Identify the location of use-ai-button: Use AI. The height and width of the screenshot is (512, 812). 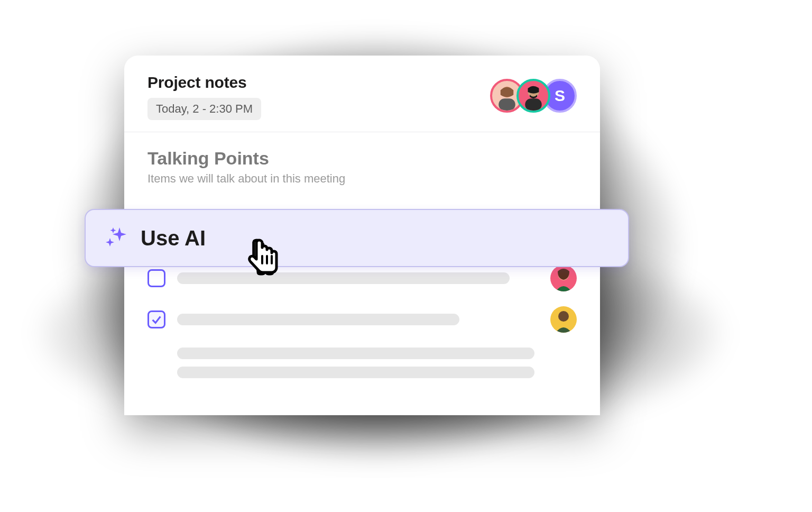
(357, 238).